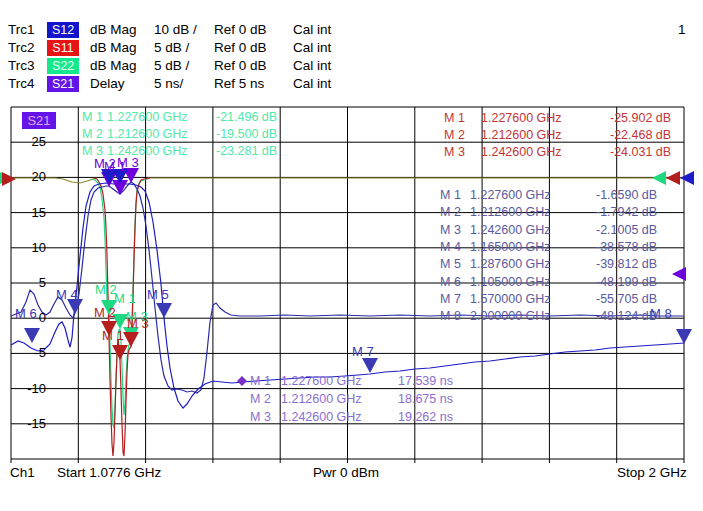 Image resolution: width=703 pixels, height=511 pixels. What do you see at coordinates (450, 212) in the screenshot?
I see `s12_blue-m: M 2` at bounding box center [450, 212].